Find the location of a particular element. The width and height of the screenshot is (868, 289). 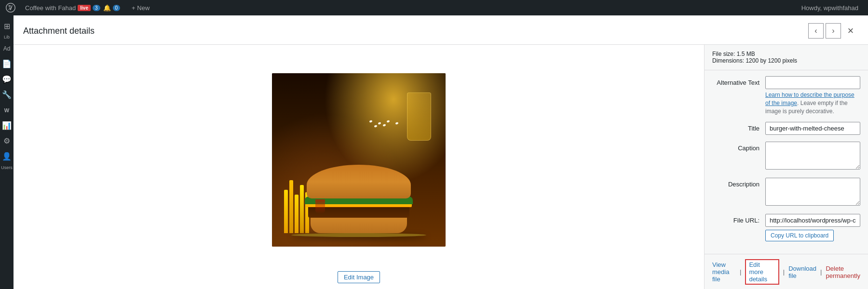

greeting: Howdy, wpwithfahad is located at coordinates (830, 8).